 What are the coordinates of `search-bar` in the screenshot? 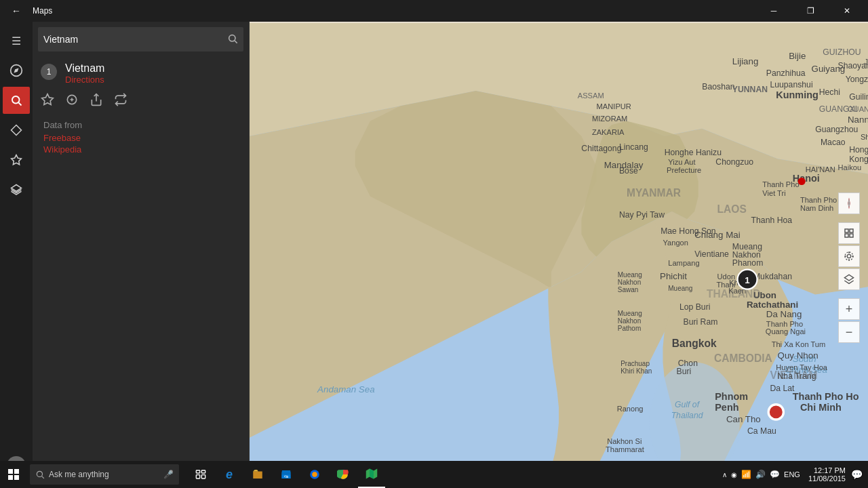 It's located at (141, 39).